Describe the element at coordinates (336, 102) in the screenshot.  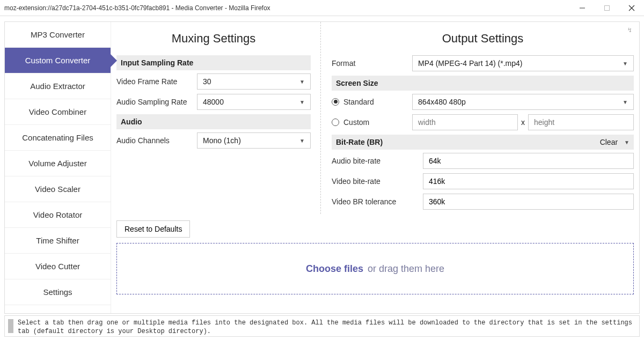
I see `radio-dot-icon` at that location.